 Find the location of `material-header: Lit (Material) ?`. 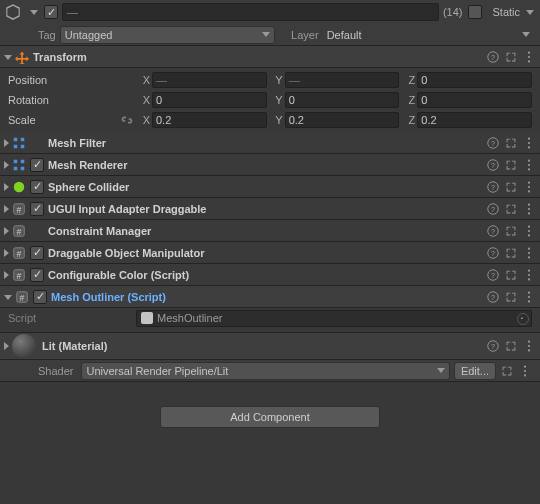

material-header: Lit (Material) ? is located at coordinates (270, 346).